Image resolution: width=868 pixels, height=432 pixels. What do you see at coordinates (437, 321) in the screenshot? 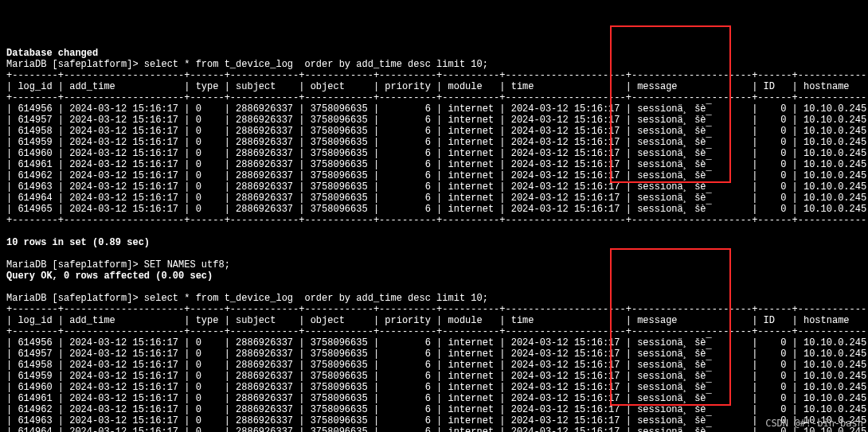
I see `table2-header: | log_id | add_time | type | subject | o…` at bounding box center [437, 321].